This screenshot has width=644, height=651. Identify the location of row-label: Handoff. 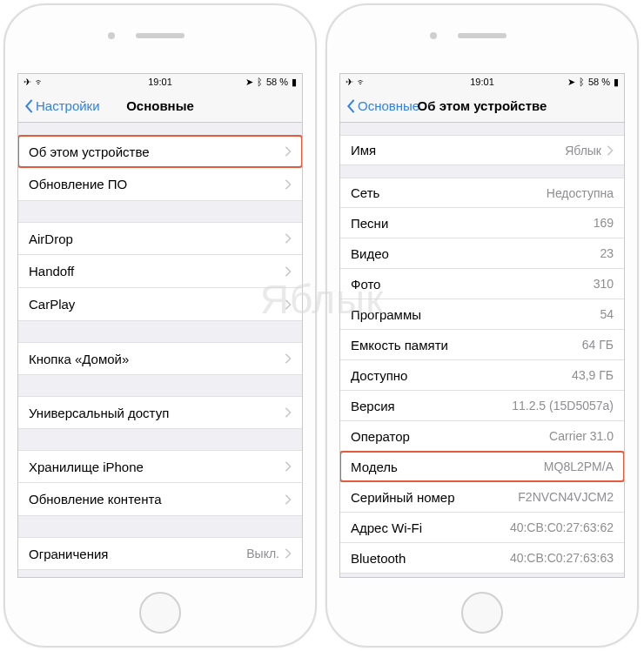
(154, 272).